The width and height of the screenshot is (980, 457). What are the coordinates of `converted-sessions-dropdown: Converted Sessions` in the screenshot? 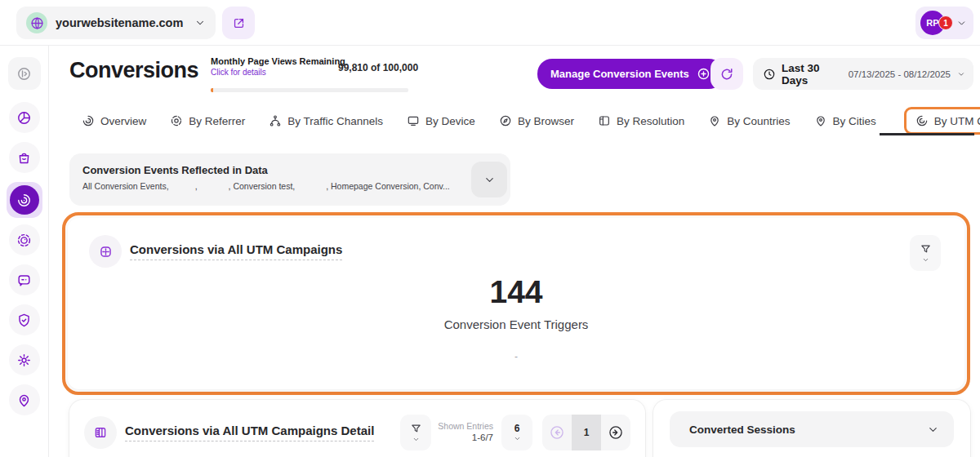 It's located at (812, 429).